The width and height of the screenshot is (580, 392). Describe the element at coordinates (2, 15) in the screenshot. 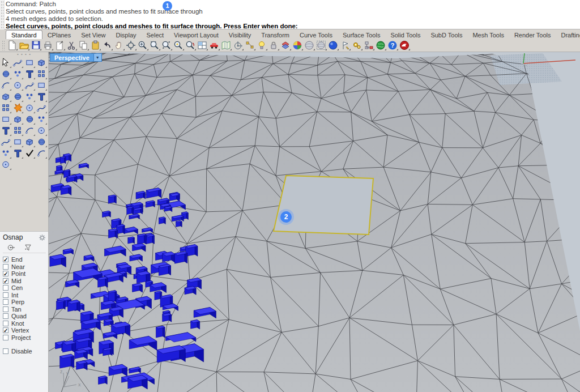

I see `panel-grip` at that location.